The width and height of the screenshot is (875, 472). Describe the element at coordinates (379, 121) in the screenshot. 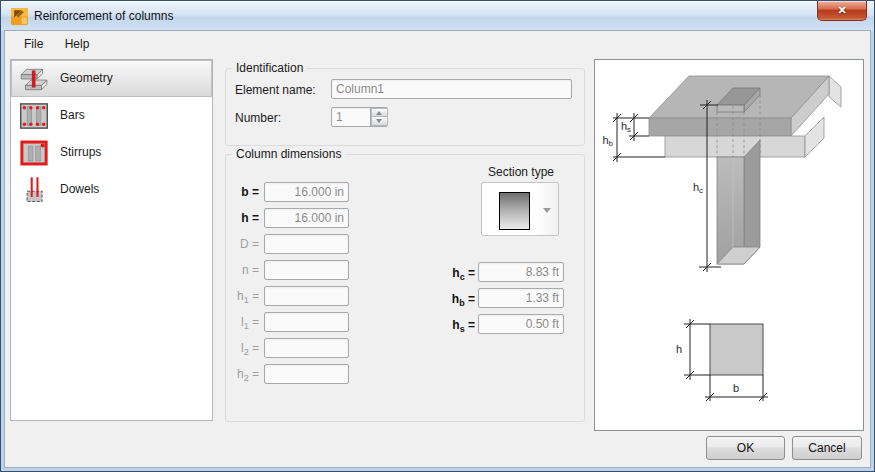

I see `arrow-down-icon` at that location.